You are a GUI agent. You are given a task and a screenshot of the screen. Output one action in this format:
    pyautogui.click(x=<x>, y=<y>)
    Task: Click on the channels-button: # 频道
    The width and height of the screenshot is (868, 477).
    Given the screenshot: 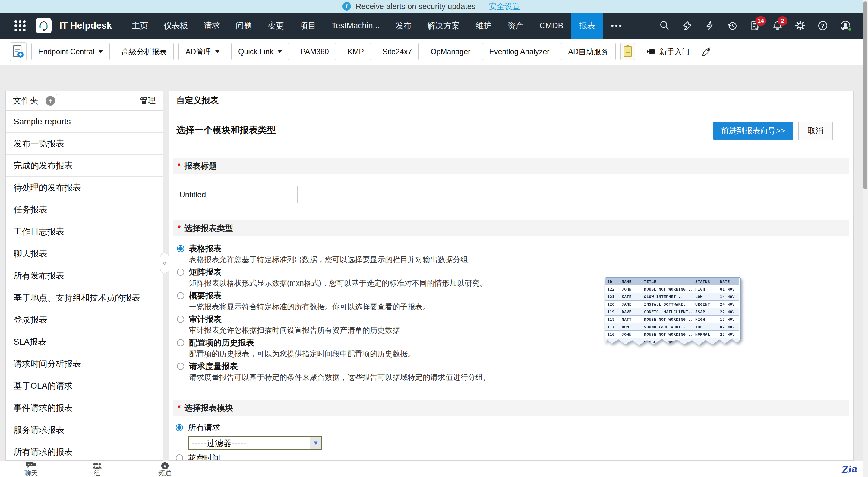 What is the action you would take?
    pyautogui.click(x=165, y=469)
    